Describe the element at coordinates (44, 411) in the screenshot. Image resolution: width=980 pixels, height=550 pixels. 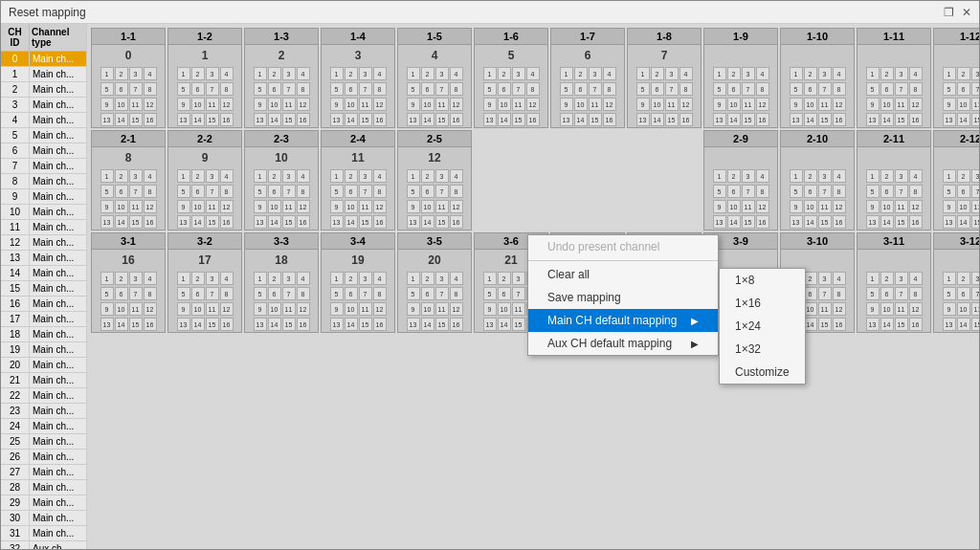
I see `sidebar-row-23: 23 Main ch...` at that location.